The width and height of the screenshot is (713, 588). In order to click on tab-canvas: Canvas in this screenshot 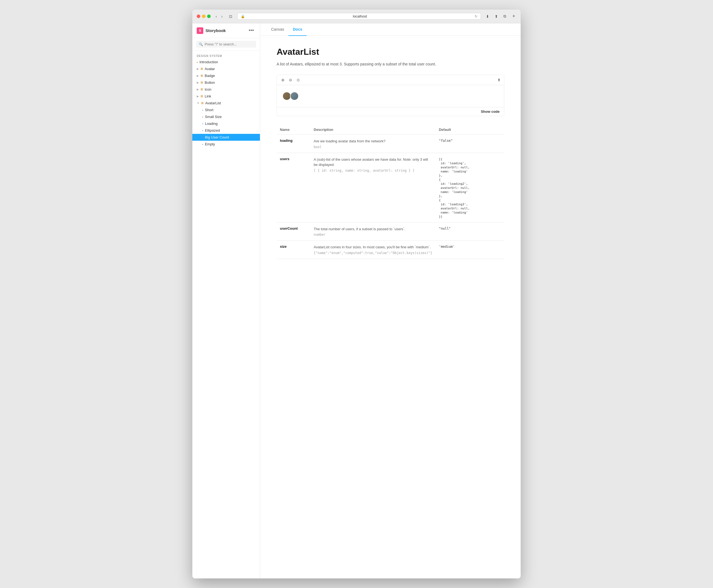, I will do `click(278, 30)`.